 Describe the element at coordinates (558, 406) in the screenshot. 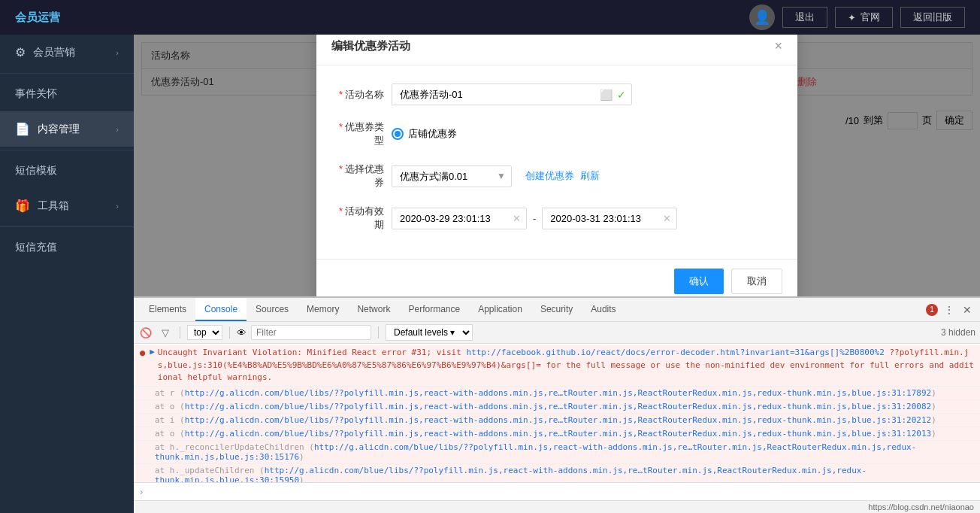

I see `at-link-o1: http://g.alicdn.com/blue/libs/??polyfill…` at that location.